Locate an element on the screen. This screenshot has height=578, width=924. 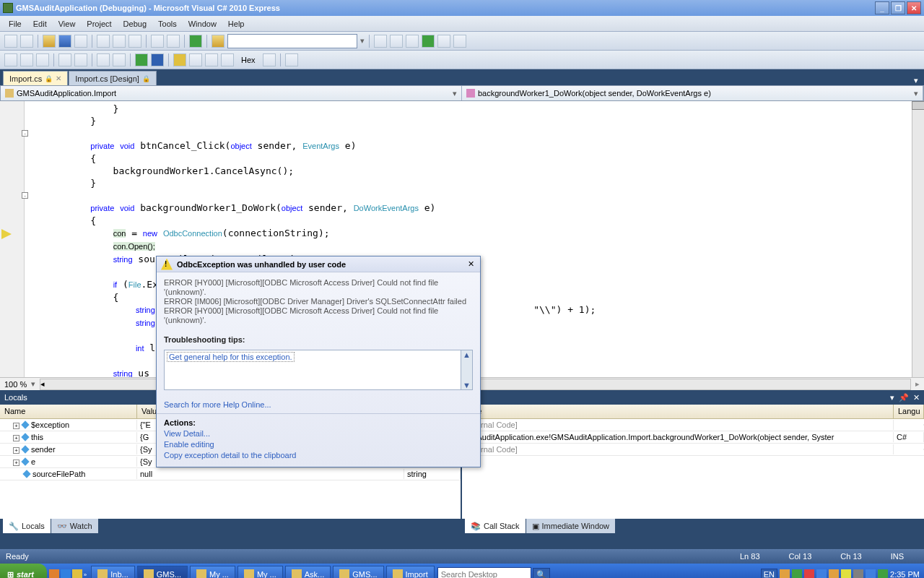
dropdown-icon: ▾ is located at coordinates (892, 397).